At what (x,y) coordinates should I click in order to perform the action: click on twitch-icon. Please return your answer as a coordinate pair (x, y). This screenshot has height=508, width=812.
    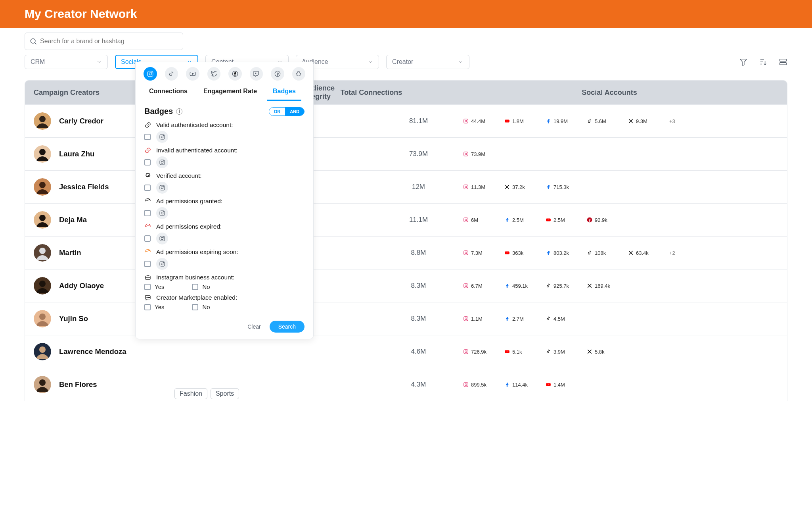
    Looking at the image, I should click on (257, 74).